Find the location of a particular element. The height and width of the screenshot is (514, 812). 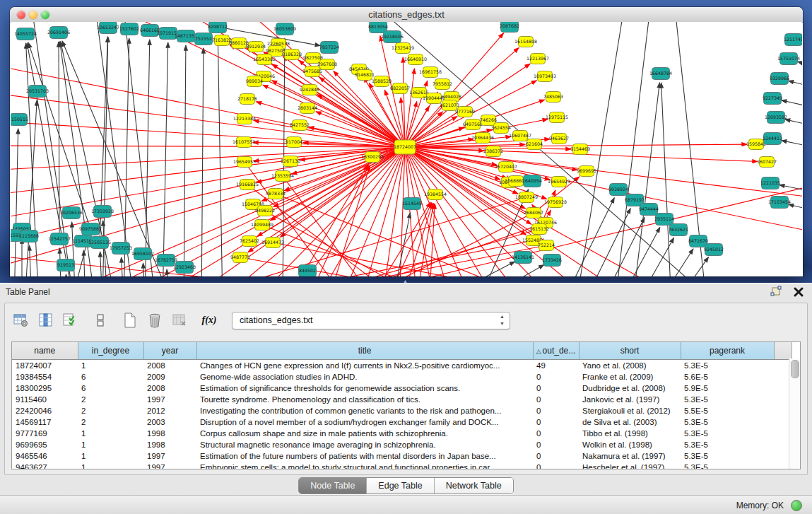

graph-node: 15751074 is located at coordinates (789, 59).